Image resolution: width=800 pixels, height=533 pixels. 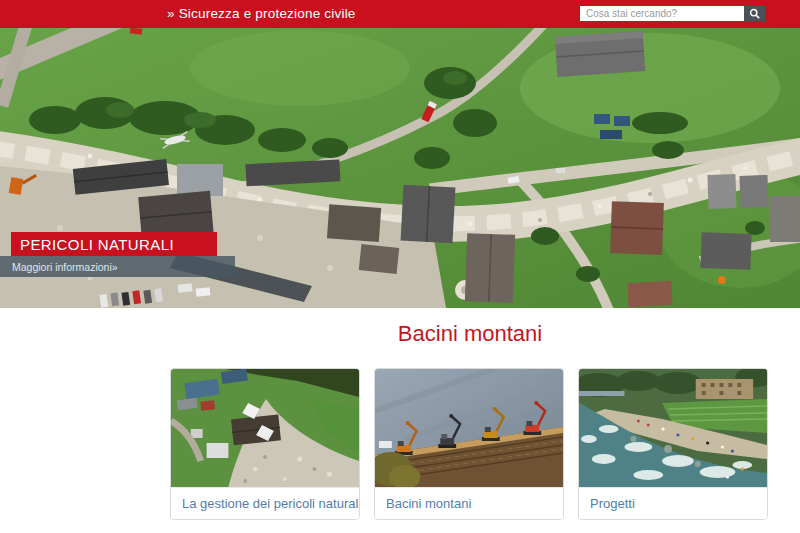 What do you see at coordinates (470, 334) in the screenshot?
I see `section-title: Bacini montani` at bounding box center [470, 334].